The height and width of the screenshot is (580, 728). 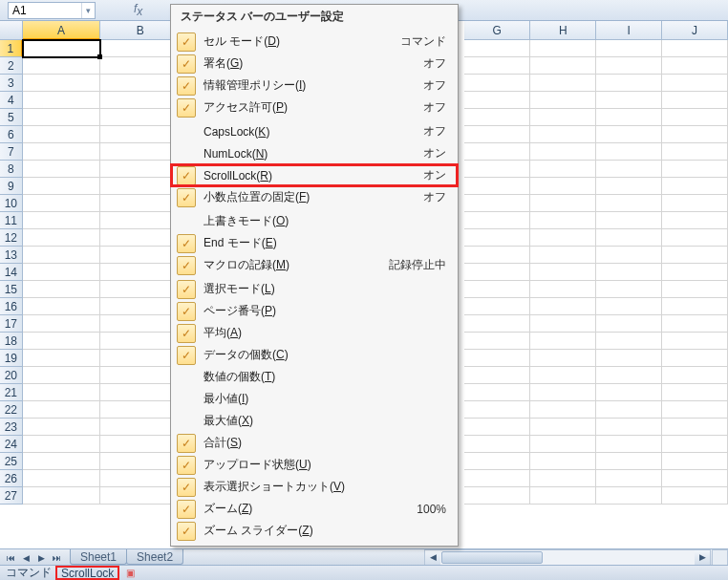 What do you see at coordinates (314, 153) in the screenshot?
I see `menu-item: ✓NumLock(N)オン` at bounding box center [314, 153].